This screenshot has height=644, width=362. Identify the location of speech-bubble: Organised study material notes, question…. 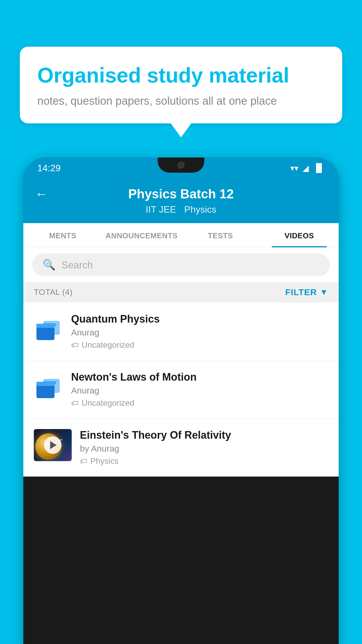
(181, 85).